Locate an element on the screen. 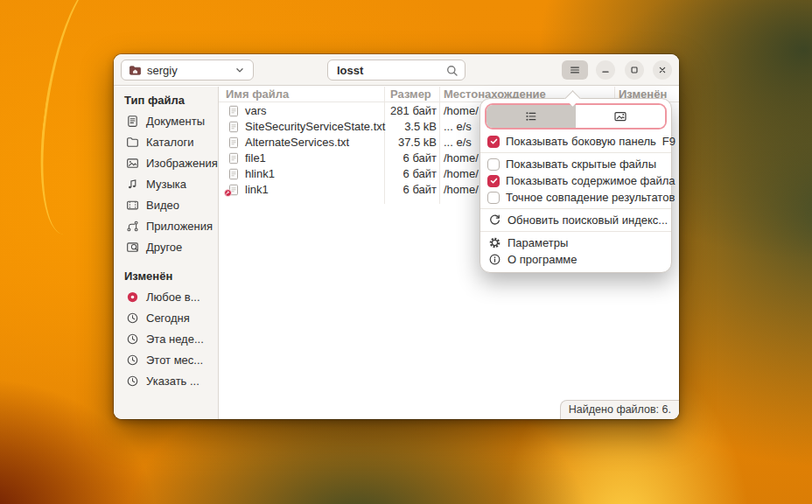  menu-item-update-index: Обновить поисковый индекс... is located at coordinates (576, 220).